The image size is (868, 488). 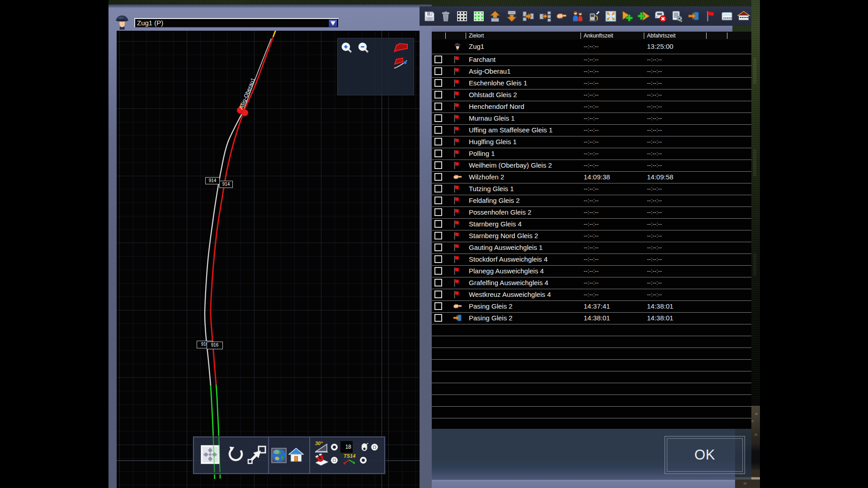 What do you see at coordinates (365, 448) in the screenshot?
I see `marker-pin-icon` at bounding box center [365, 448].